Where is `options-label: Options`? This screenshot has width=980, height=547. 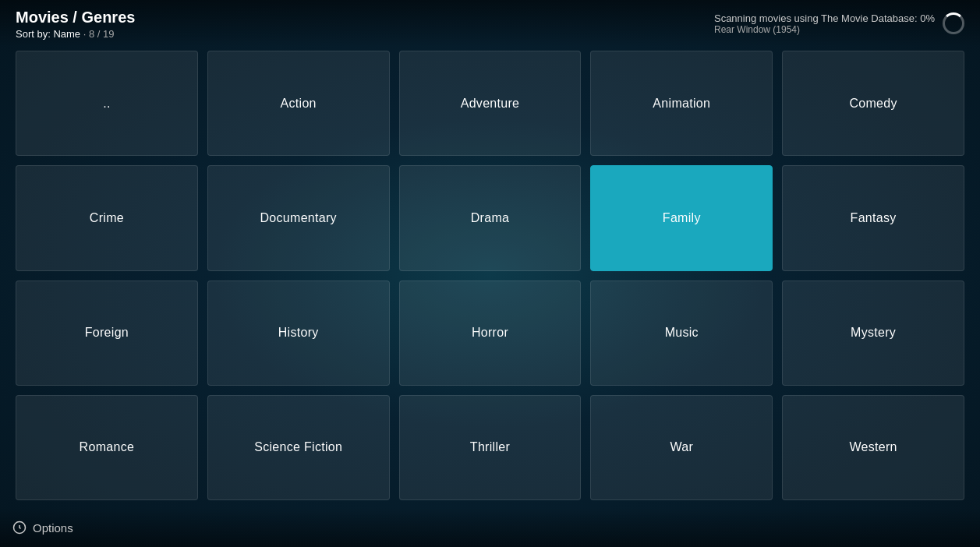 options-label: Options is located at coordinates (53, 528).